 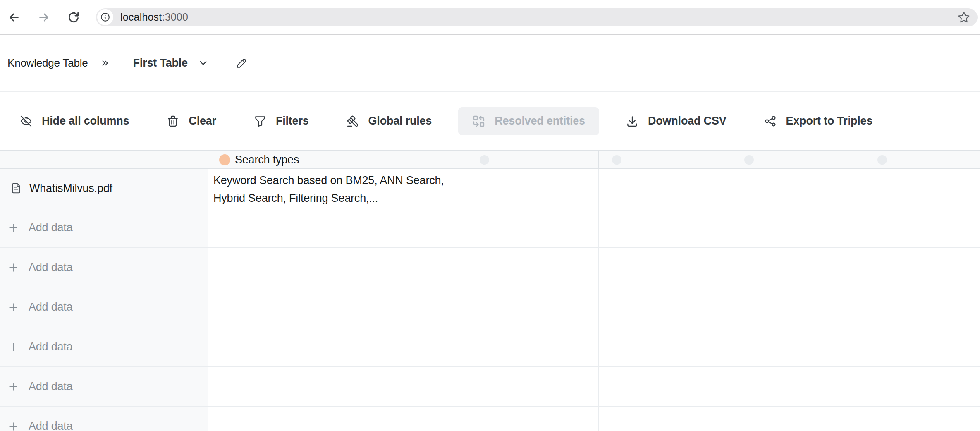 I want to click on url-host: localhost, so click(x=141, y=17).